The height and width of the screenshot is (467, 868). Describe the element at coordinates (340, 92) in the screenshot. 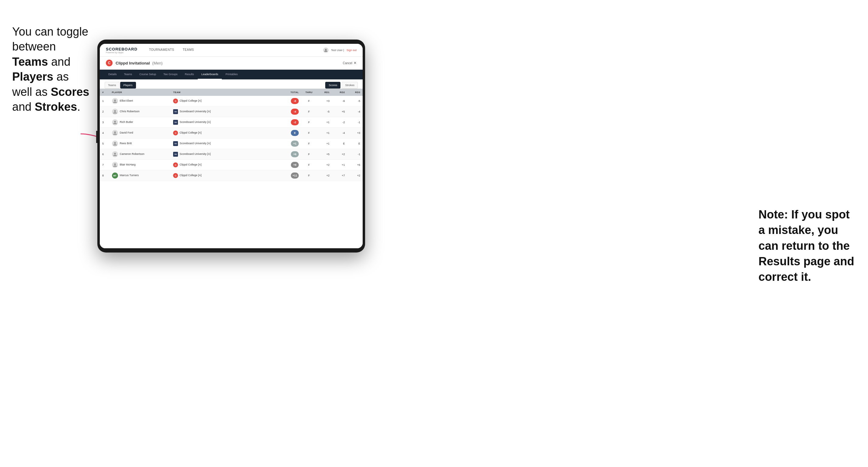

I see `col-header-rd2: RD2` at that location.